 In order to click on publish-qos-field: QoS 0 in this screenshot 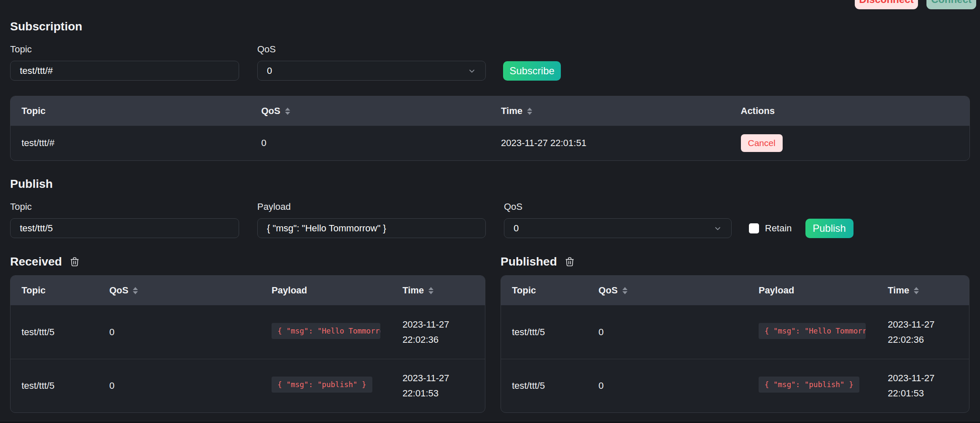, I will do `click(618, 220)`.